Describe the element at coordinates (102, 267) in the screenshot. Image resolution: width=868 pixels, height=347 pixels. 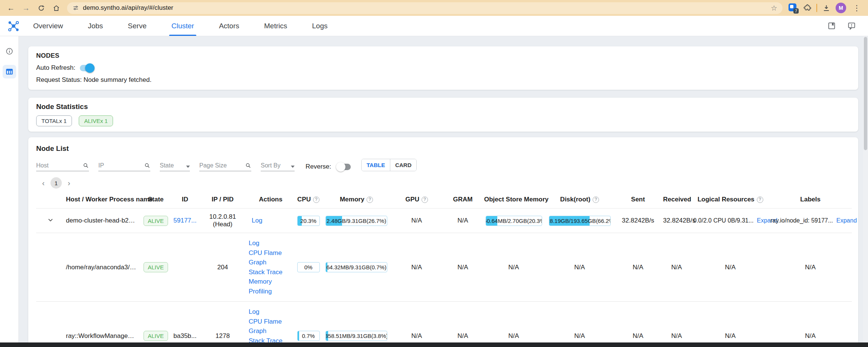
I see `worker-name: /home/ray/anaconda3/bin/python` at that location.